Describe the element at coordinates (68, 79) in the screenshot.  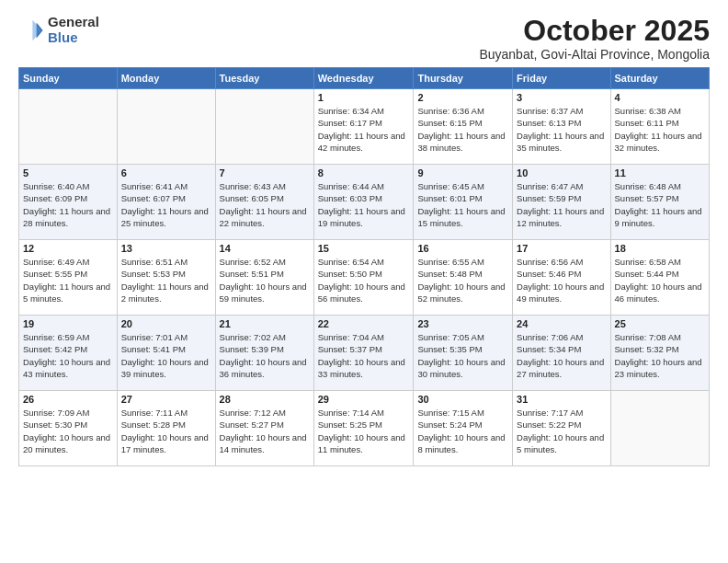
I see `col-sunday: Sunday` at that location.